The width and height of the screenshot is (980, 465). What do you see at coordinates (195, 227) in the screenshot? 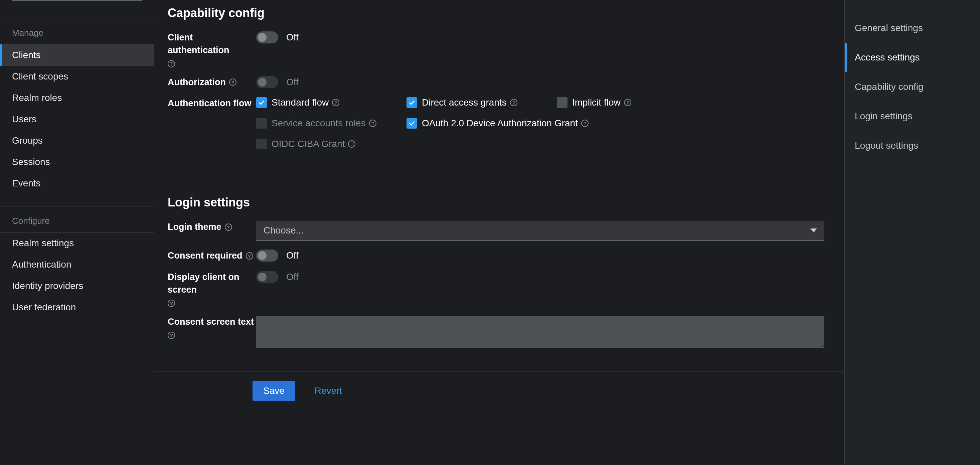
I see `label-login-theme: Login theme` at bounding box center [195, 227].